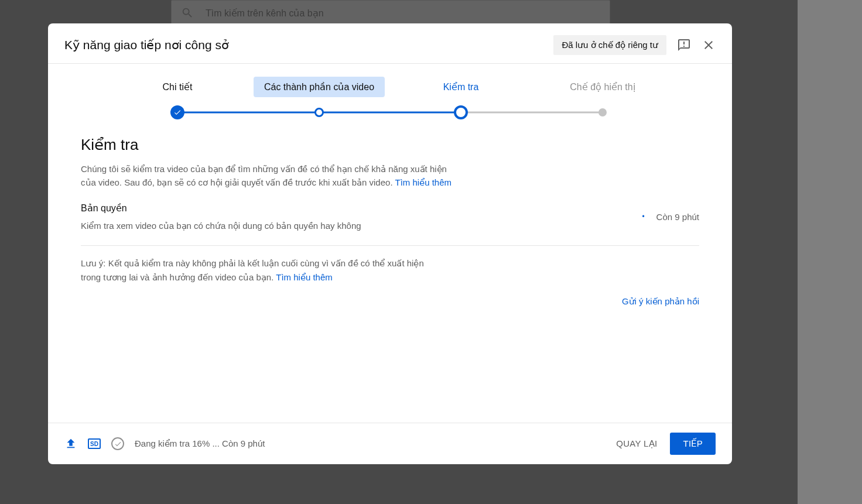 The height and width of the screenshot is (504, 862). Describe the element at coordinates (461, 87) in the screenshot. I see `step-label: Kiểm tra` at that location.